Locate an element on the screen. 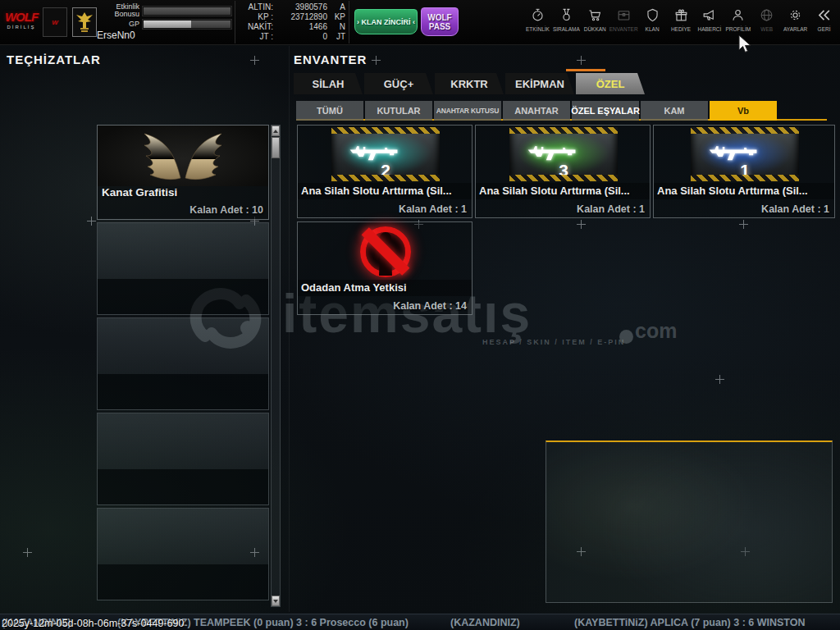 The height and width of the screenshot is (630, 840). tab-silah: SİLAH is located at coordinates (328, 84).